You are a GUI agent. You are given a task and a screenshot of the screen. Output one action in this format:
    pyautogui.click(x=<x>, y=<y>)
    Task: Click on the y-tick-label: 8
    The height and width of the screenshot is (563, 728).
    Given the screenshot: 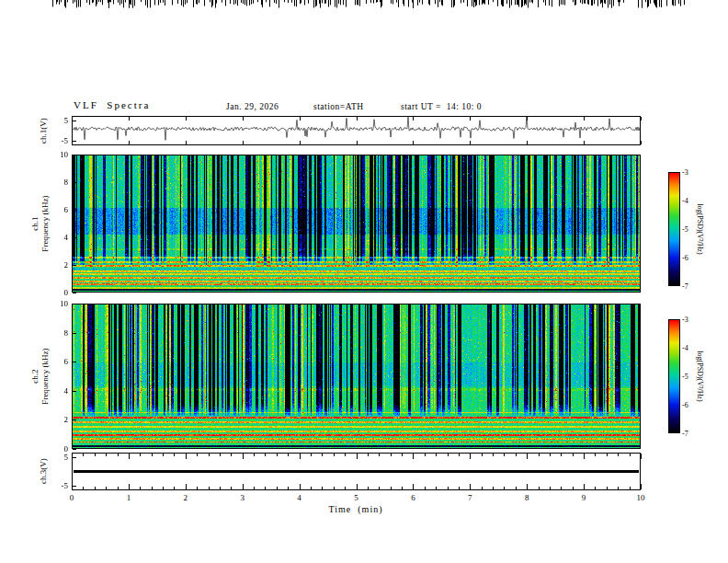 What is the action you would take?
    pyautogui.click(x=58, y=333)
    